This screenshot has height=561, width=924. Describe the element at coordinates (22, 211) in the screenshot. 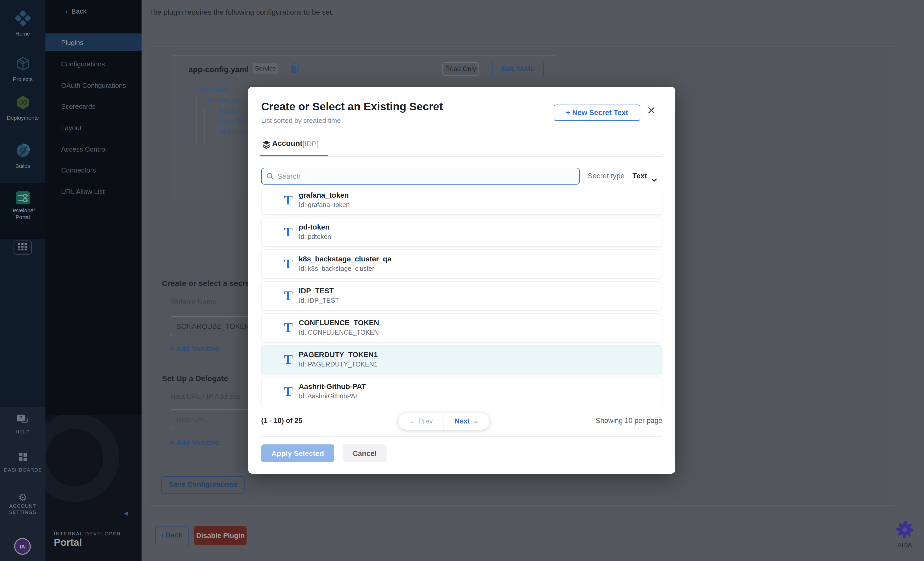

I see `sidebar-item-developer-portal-active: Developer Portal` at that location.